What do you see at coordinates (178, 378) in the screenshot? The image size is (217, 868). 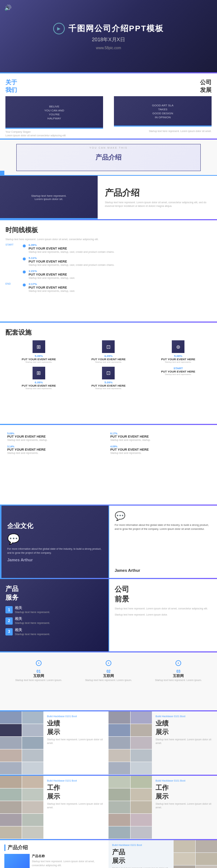 I see `facility-6: START PUT YOUR EVENT HERE Startup text a…` at bounding box center [178, 378].